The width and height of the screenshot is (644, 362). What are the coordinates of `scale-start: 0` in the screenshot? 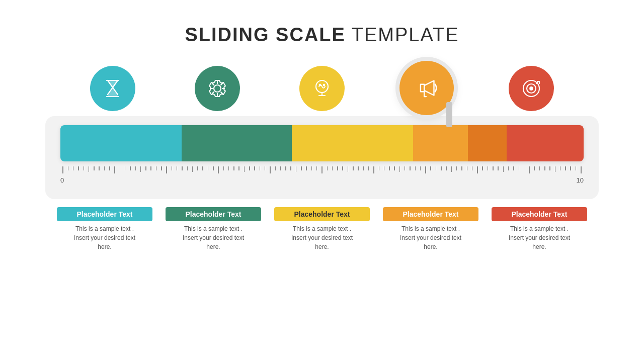 It's located at (62, 180).